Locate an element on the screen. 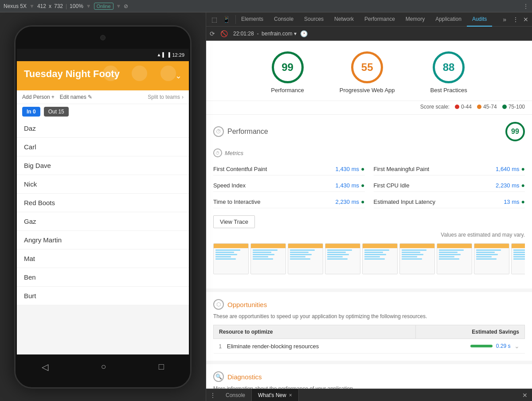 The height and width of the screenshot is (401, 532). opp-title: Opportunities is located at coordinates (247, 305).